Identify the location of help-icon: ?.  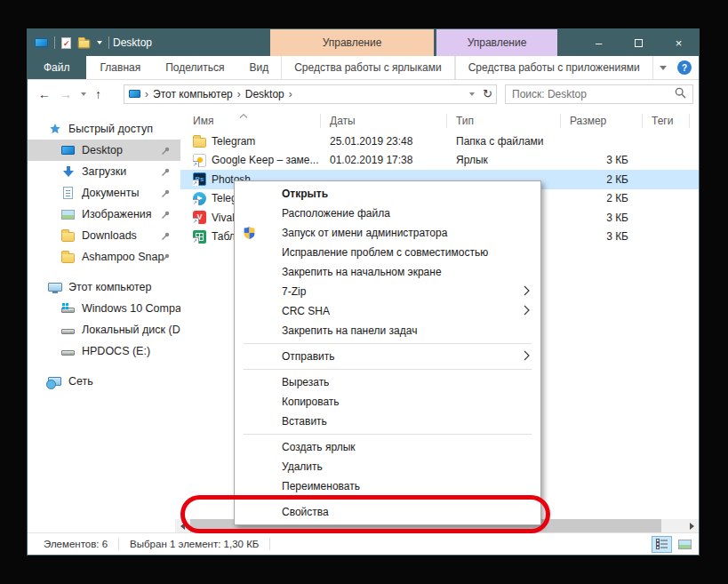
(684, 68).